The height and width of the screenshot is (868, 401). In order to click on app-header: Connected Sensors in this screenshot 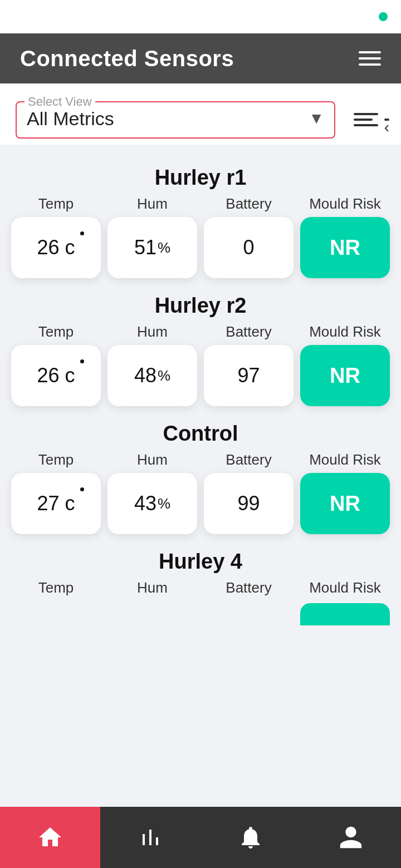, I will do `click(200, 58)`.